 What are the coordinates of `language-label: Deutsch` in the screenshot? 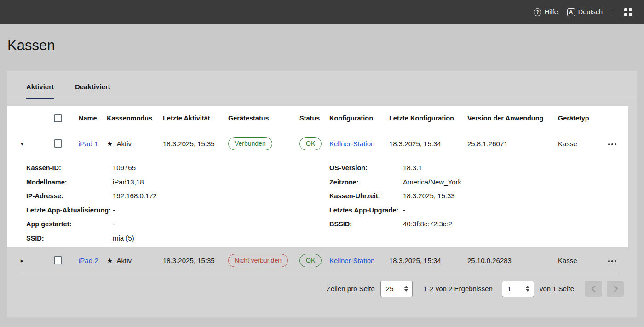 It's located at (591, 12).